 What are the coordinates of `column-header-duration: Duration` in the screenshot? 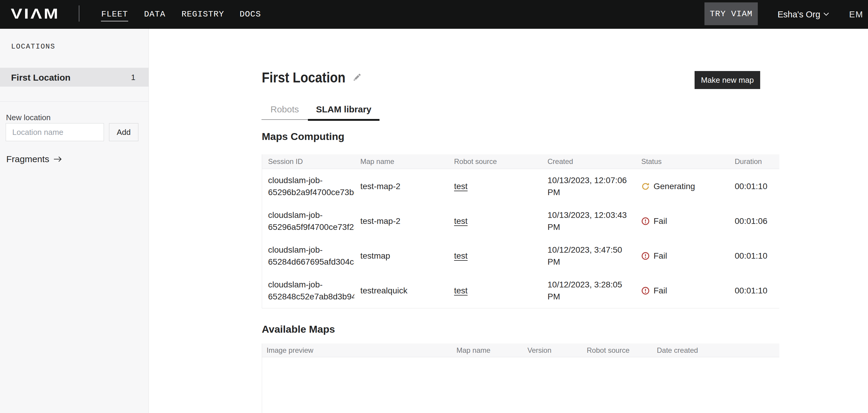 It's located at (754, 162).